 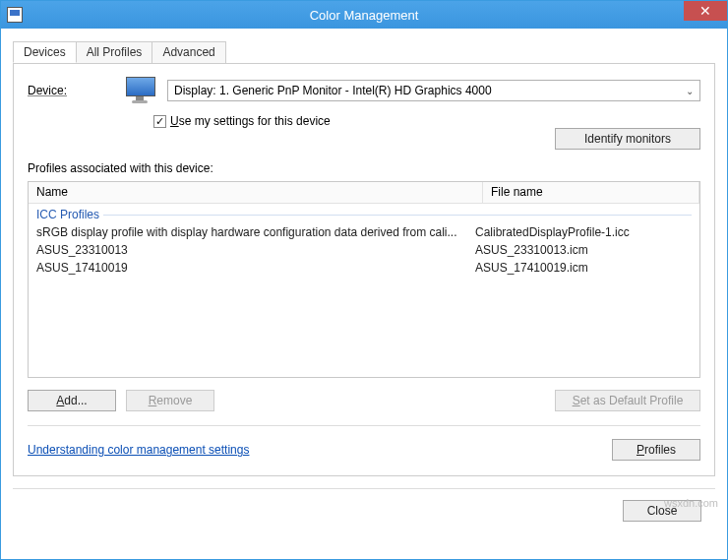 I want to click on profiles-heading: Profiles associated with this device:, so click(x=364, y=168).